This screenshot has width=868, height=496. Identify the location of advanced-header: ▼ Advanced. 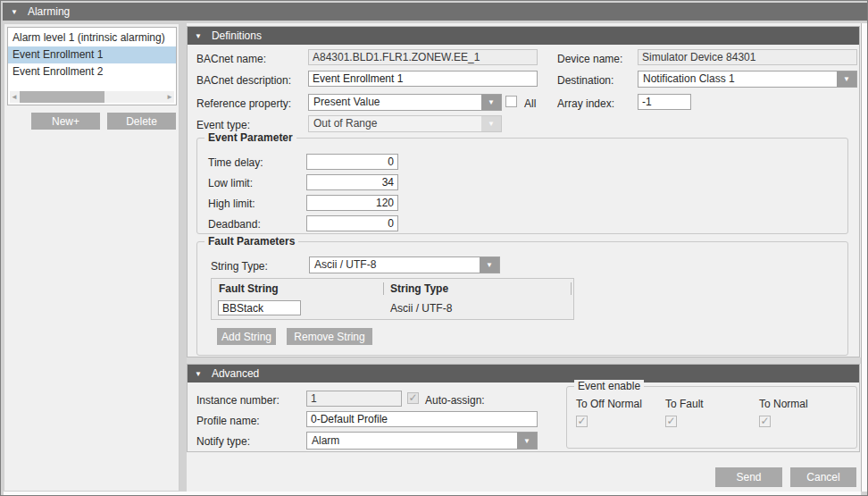
(523, 374).